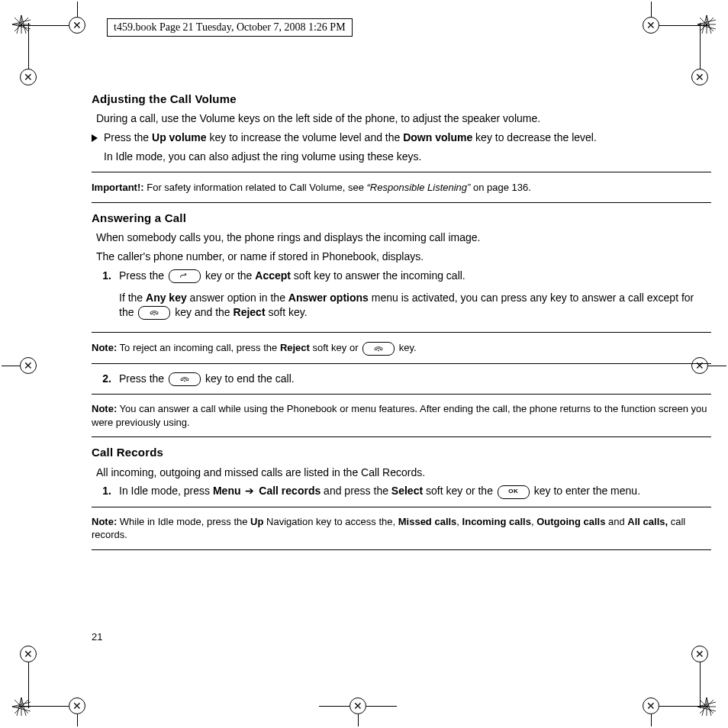 The image size is (728, 728). I want to click on arrow-right-icon: ➔, so click(250, 491).